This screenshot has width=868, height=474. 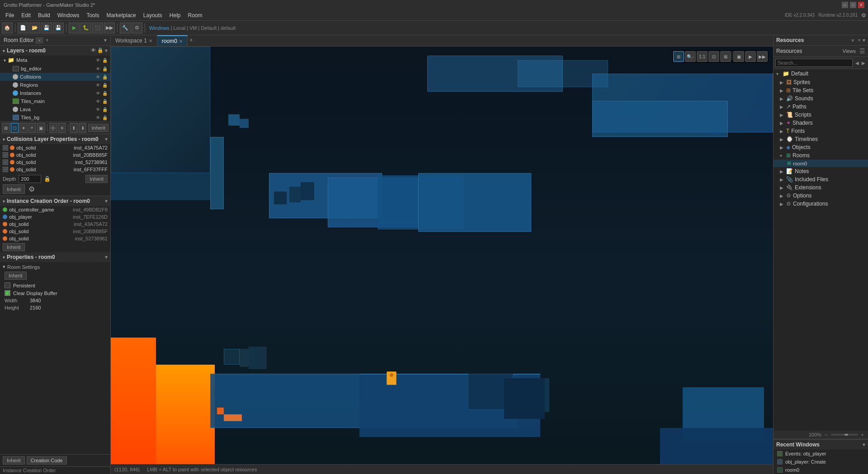 What do you see at coordinates (151, 41) in the screenshot?
I see `workspace1-close: ✕` at bounding box center [151, 41].